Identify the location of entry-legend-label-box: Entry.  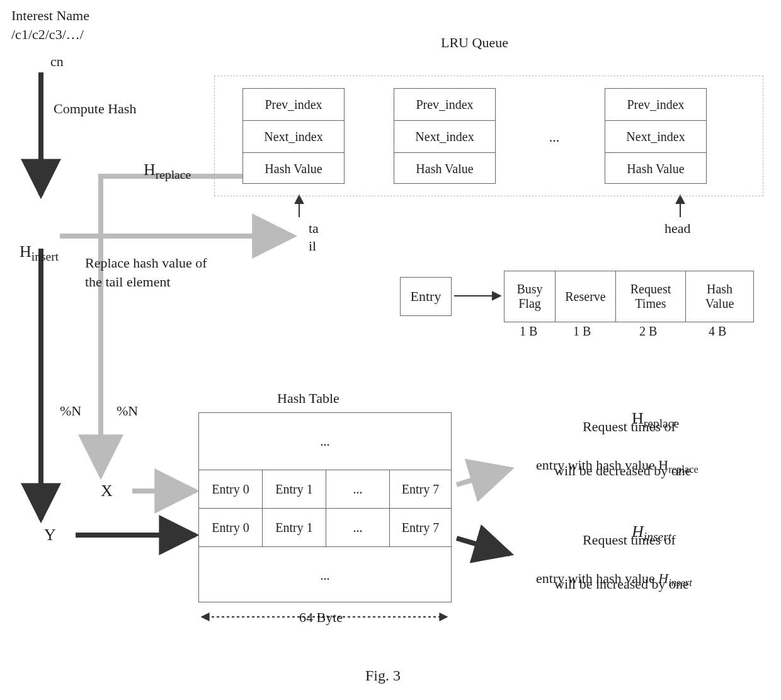
(426, 296).